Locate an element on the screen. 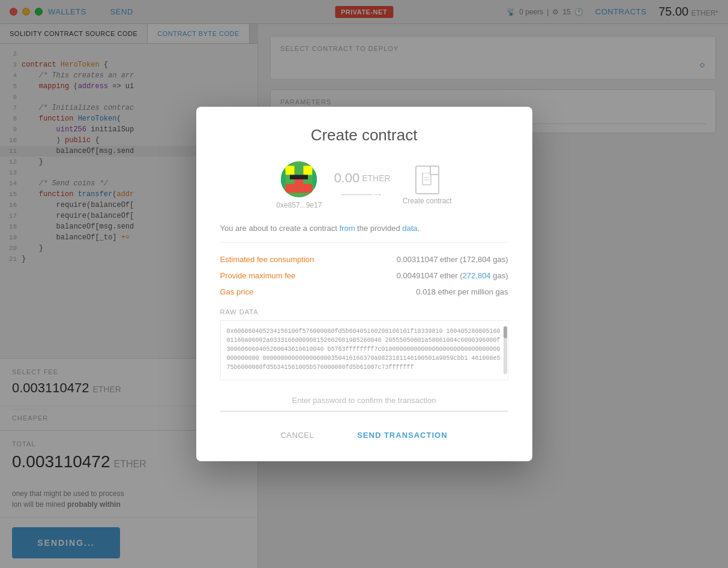 This screenshot has height=568, width=728. max-fee-link: 272,804 is located at coordinates (477, 276).